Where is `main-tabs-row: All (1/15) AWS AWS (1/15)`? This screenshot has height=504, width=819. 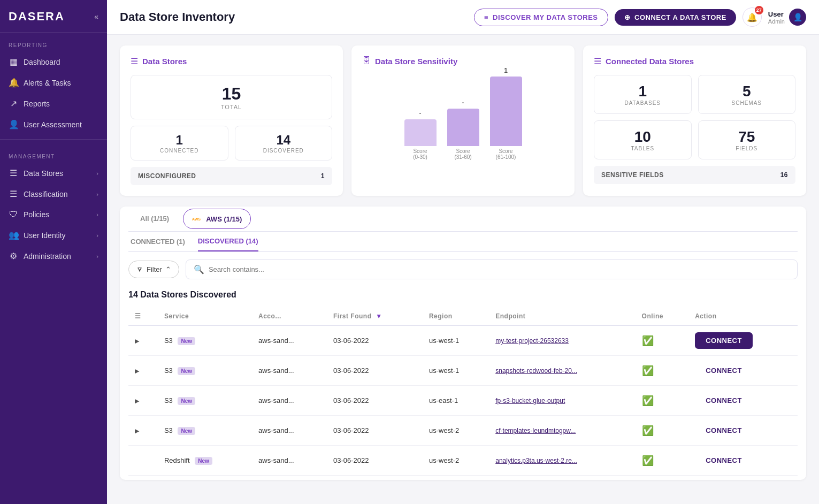
main-tabs-row: All (1/15) AWS AWS (1/15) is located at coordinates (463, 219).